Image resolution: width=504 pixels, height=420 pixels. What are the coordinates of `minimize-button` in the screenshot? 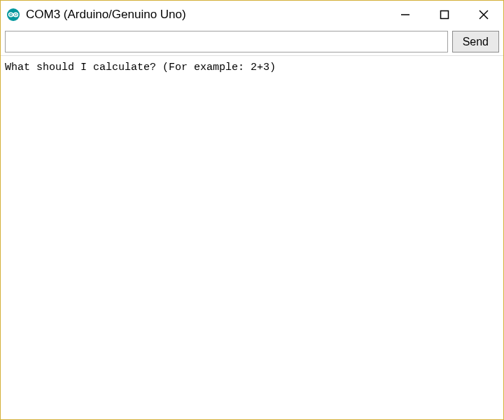 It's located at (405, 14).